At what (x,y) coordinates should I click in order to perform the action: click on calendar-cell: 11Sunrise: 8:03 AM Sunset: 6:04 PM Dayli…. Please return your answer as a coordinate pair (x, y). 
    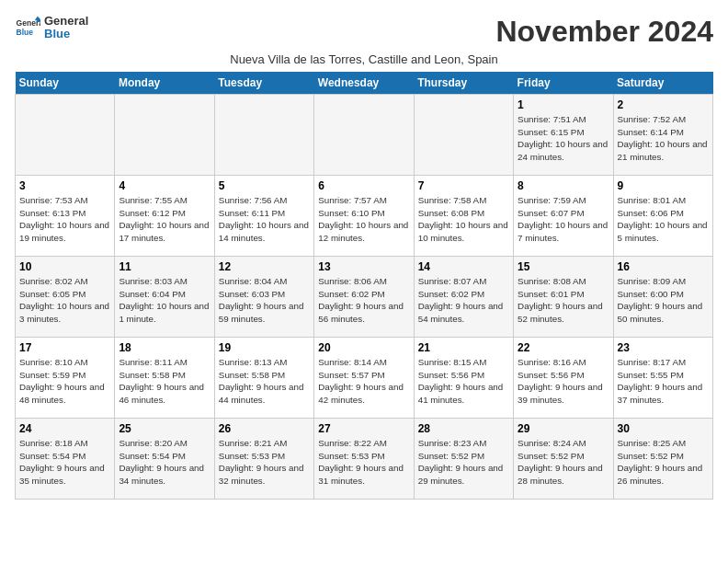
    Looking at the image, I should click on (165, 297).